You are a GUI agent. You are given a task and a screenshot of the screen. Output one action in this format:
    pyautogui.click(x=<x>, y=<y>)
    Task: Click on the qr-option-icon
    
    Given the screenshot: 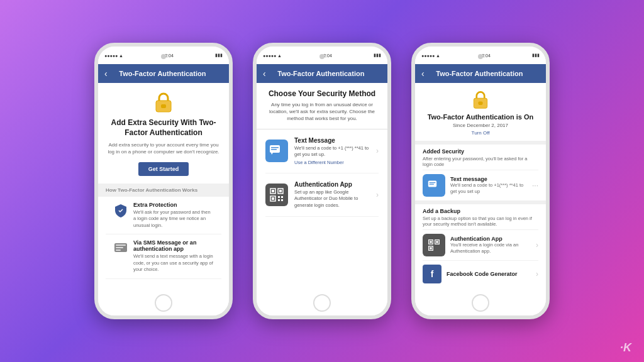 What is the action you would take?
    pyautogui.click(x=277, y=195)
    